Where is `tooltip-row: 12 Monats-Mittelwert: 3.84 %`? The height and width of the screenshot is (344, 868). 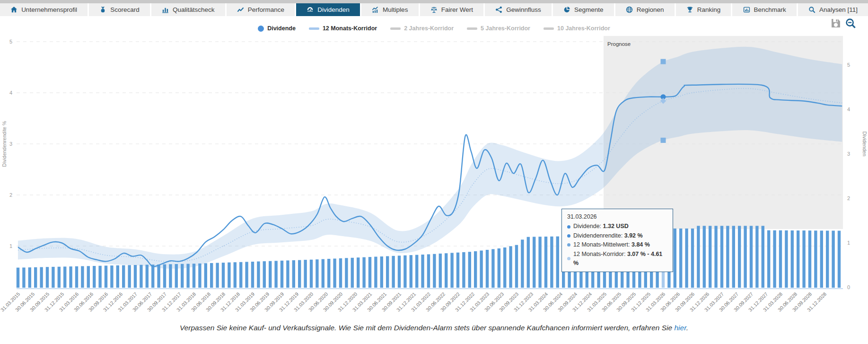
tooltip-row: 12 Monats-Mittelwert: 3.84 % is located at coordinates (617, 245).